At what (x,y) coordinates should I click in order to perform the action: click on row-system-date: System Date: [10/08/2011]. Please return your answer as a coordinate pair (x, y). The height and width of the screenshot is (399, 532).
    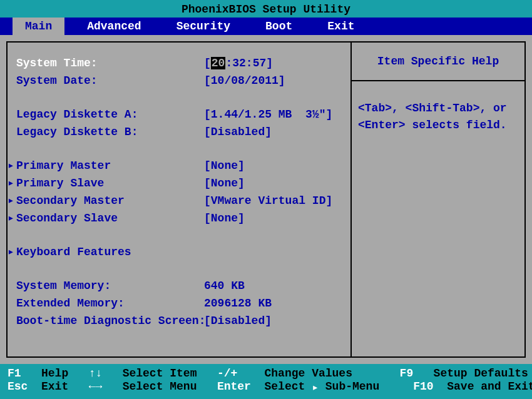
    Looking at the image, I should click on (179, 81).